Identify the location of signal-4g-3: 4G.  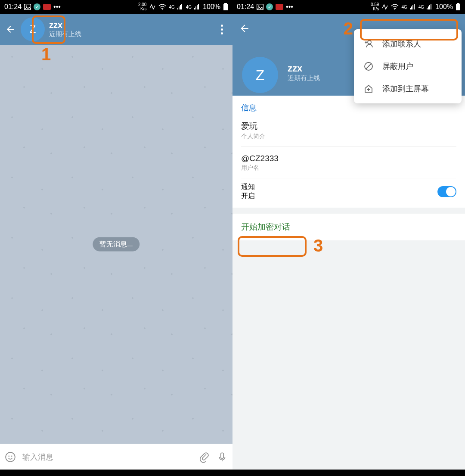
(404, 7).